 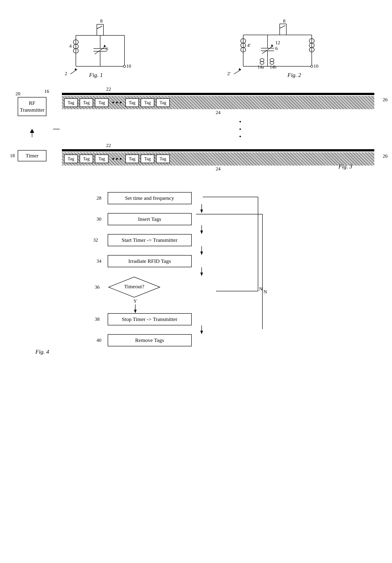 What do you see at coordinates (196, 287) in the screenshot?
I see `flow-step-36: 36 Timeout?` at bounding box center [196, 287].